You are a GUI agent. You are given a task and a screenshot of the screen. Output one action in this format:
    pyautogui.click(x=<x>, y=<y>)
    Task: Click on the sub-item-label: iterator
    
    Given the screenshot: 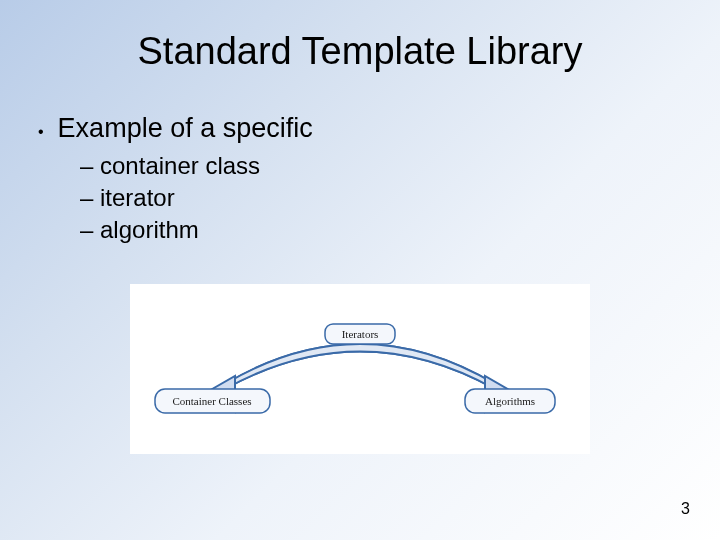 What is the action you would take?
    pyautogui.click(x=138, y=198)
    